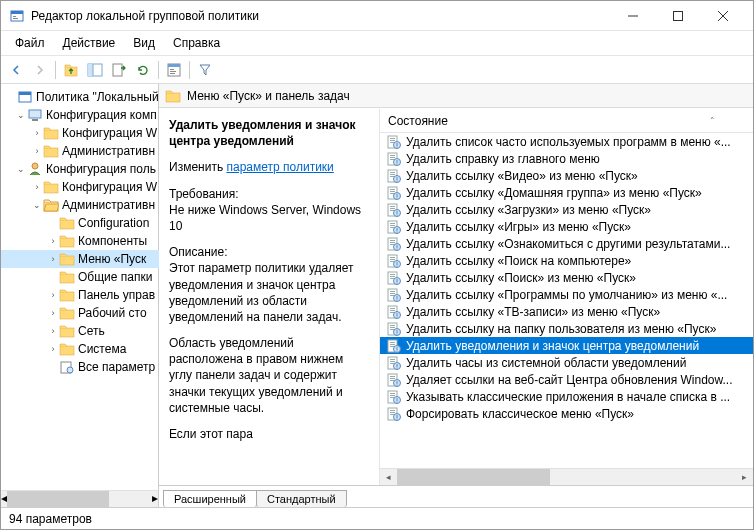 This screenshot has height=530, width=754. I want to click on policy-item-label: Удалить уведомления и значок центра увед…, so click(552, 346).